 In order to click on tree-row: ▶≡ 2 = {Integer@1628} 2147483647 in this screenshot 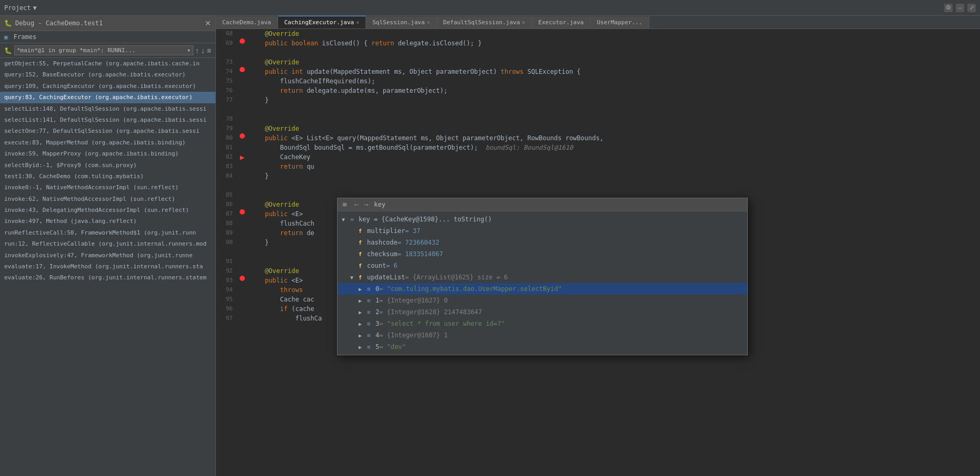, I will do `click(542, 312)`.